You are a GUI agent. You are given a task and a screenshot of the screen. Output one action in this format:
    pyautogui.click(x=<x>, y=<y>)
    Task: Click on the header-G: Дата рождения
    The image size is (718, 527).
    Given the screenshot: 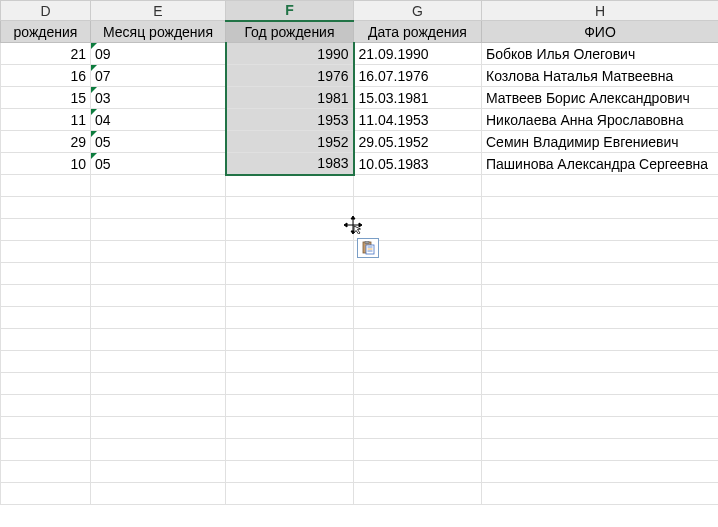 What is the action you would take?
    pyautogui.click(x=418, y=32)
    